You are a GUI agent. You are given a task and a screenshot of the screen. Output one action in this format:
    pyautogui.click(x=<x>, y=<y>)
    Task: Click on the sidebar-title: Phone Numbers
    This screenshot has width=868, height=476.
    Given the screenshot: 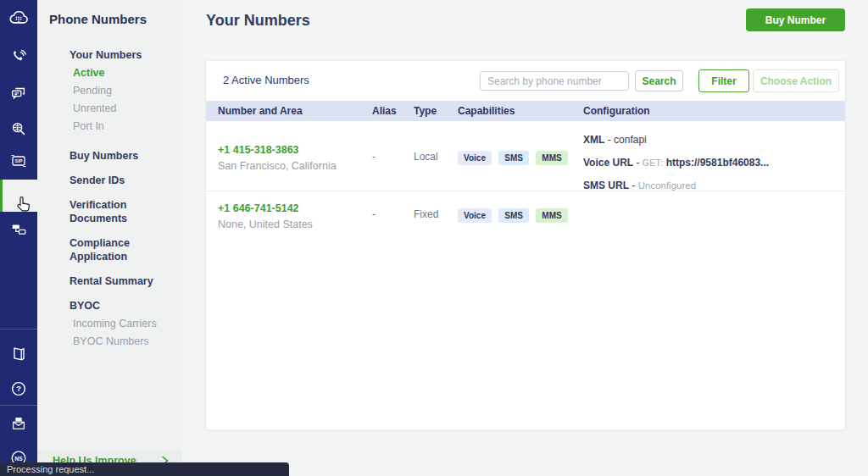 What is the action you would take?
    pyautogui.click(x=110, y=14)
    